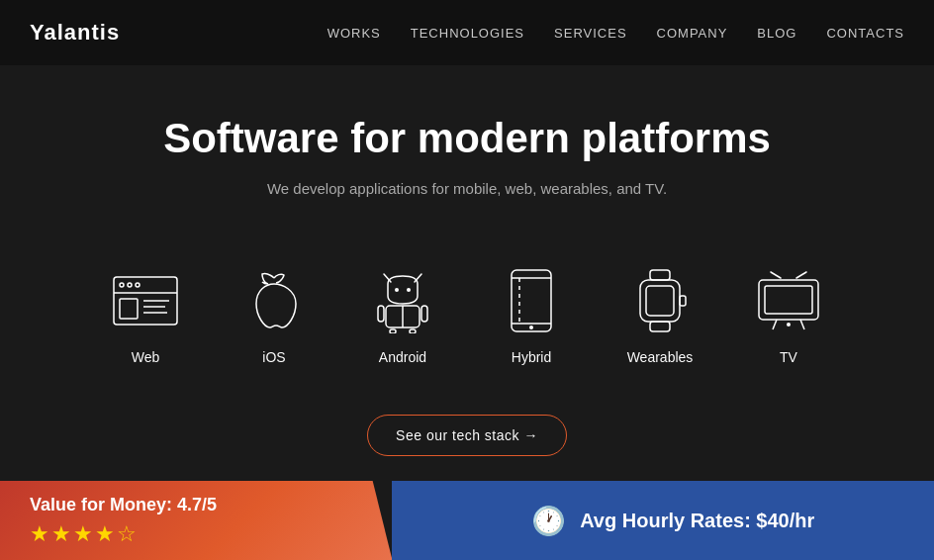  Describe the element at coordinates (467, 33) in the screenshot. I see `navbar: Yalantis WORKS TECHNOLOGIES SERVICES COM…` at that location.